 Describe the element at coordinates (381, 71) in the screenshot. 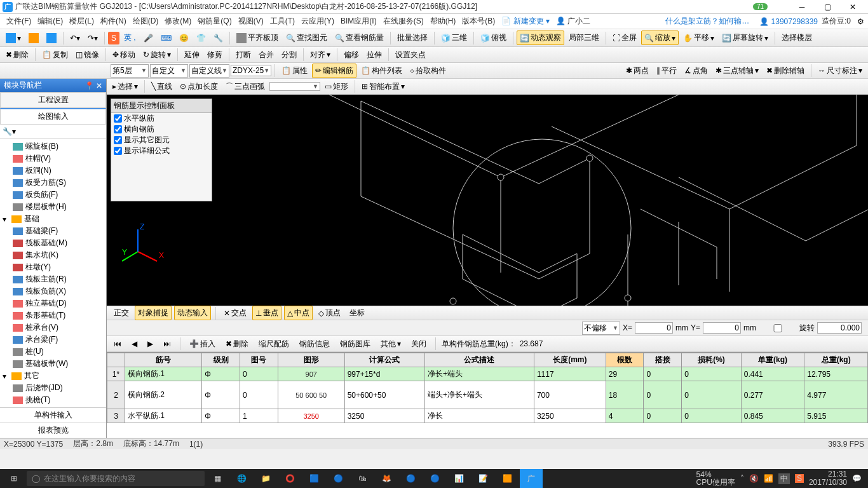

I see `component-list-button: 📋构件列表` at that location.